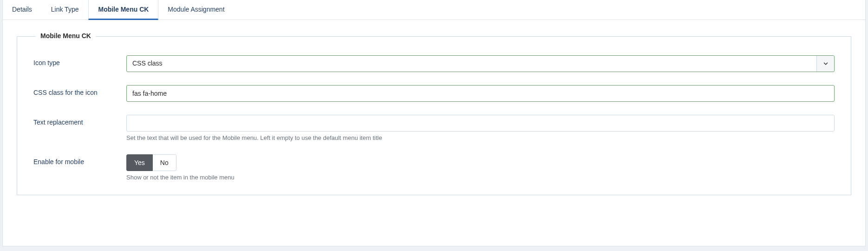  What do you see at coordinates (480, 138) in the screenshot?
I see `help-text-replacement: Set the text that will be used for the M…` at bounding box center [480, 138].